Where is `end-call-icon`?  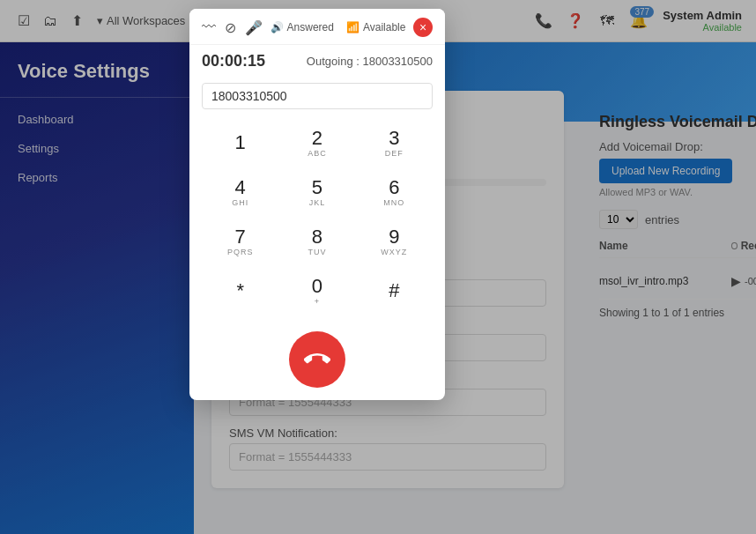
end-call-icon is located at coordinates (317, 360).